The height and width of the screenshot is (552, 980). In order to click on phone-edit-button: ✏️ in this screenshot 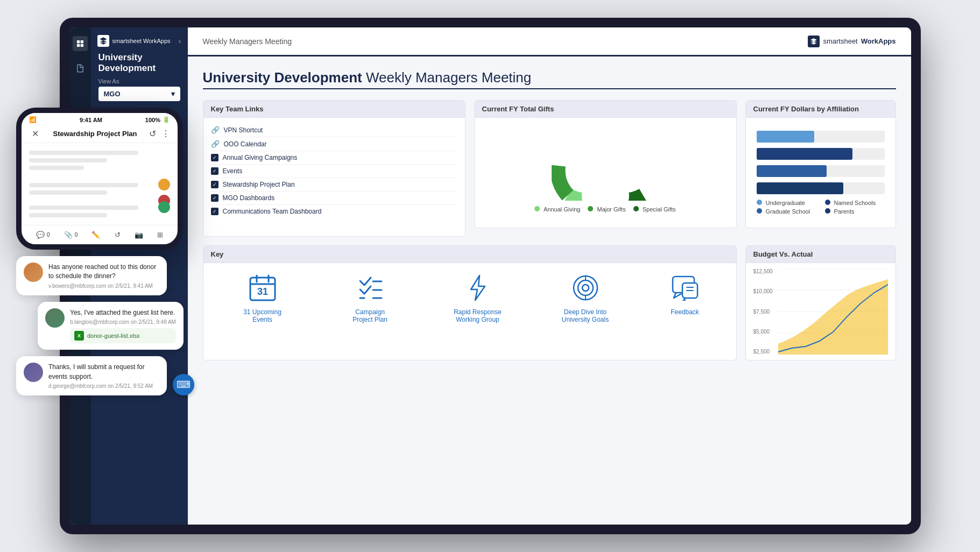, I will do `click(96, 235)`.